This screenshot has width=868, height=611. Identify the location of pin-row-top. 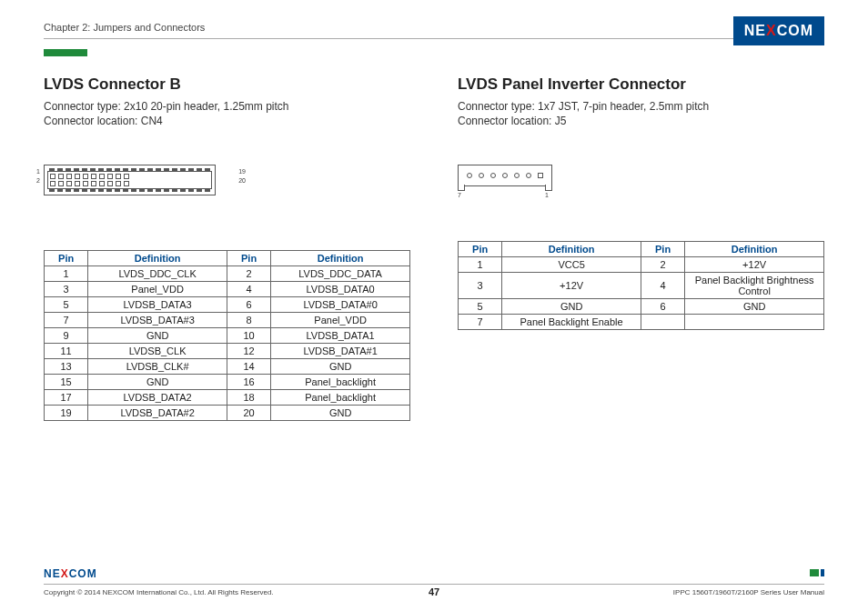
(129, 176).